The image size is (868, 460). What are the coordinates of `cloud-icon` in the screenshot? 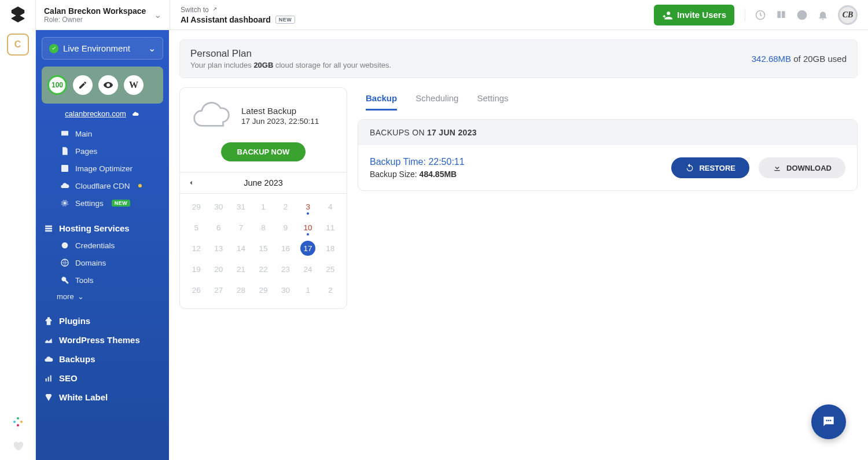 It's located at (135, 114).